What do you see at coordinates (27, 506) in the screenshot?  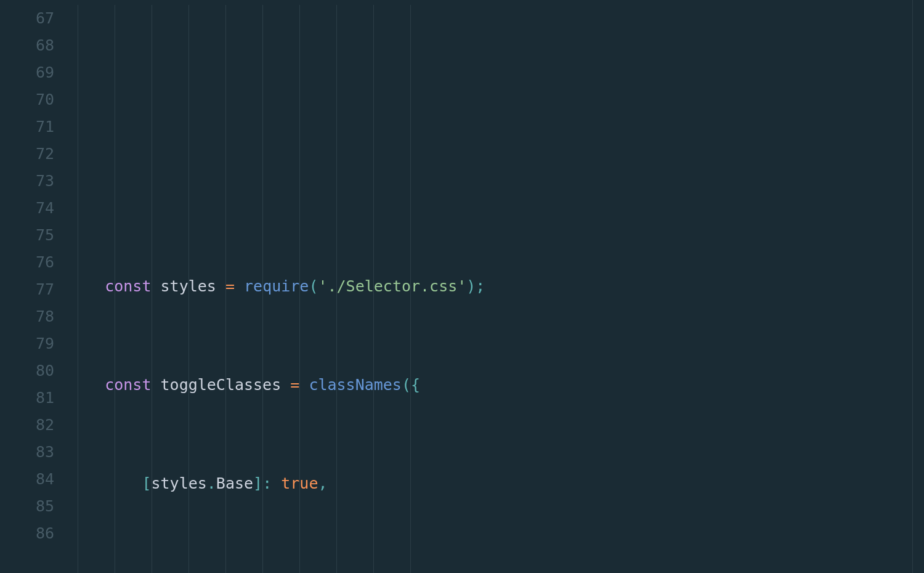 I see `line-number: 85` at bounding box center [27, 506].